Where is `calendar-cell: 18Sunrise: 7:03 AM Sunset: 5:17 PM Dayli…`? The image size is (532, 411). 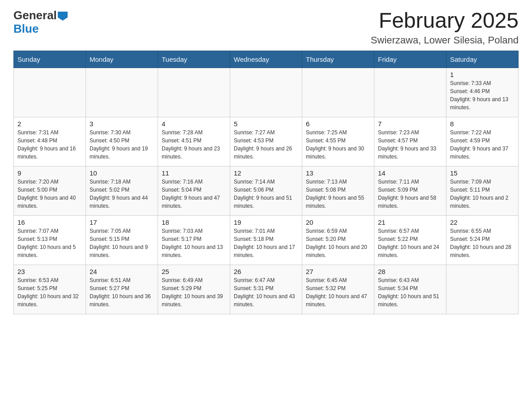
calendar-cell: 18Sunrise: 7:03 AM Sunset: 5:17 PM Dayli… is located at coordinates (194, 240).